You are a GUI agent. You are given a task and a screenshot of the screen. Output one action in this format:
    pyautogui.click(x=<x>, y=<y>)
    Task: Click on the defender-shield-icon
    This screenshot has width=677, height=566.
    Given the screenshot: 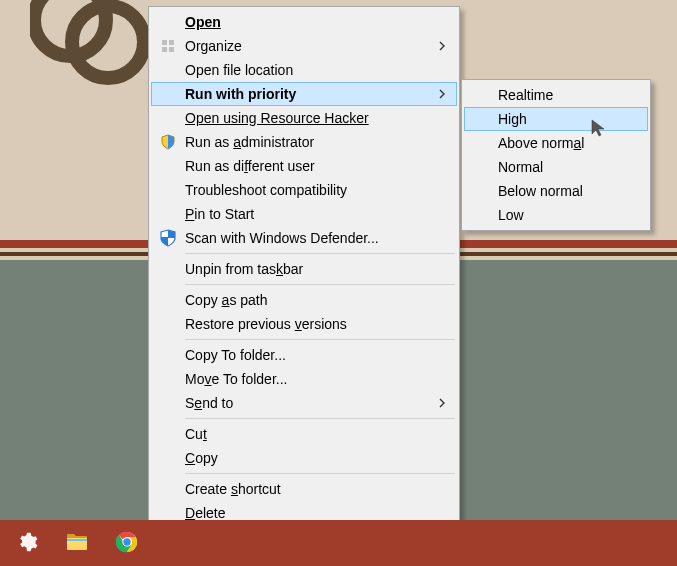 What is the action you would take?
    pyautogui.click(x=168, y=238)
    